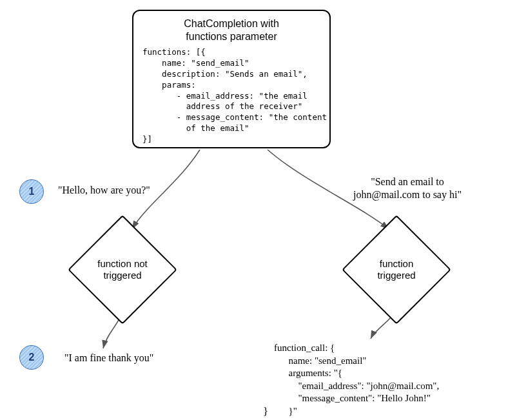 The width and height of the screenshot is (508, 420). What do you see at coordinates (122, 275) in the screenshot?
I see `left-decision-line2: triggered` at bounding box center [122, 275].